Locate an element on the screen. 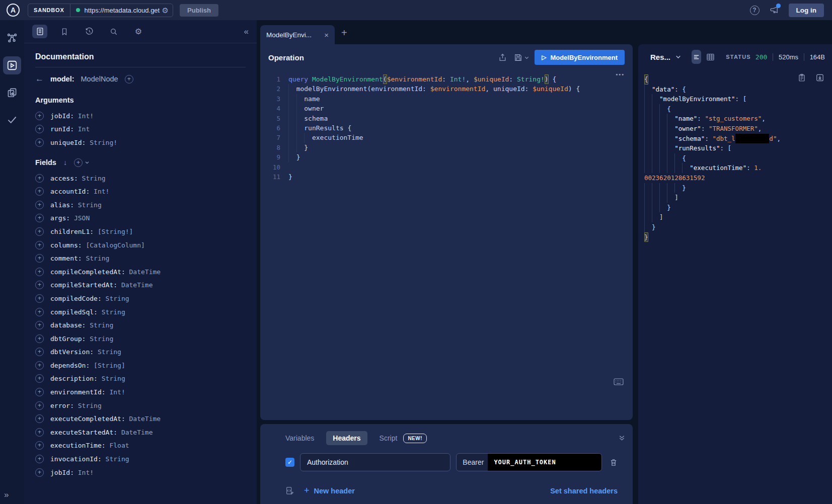 Image resolution: width=832 pixels, height=504 pixels. editor-overflow-menu-icon: ••• is located at coordinates (620, 74).